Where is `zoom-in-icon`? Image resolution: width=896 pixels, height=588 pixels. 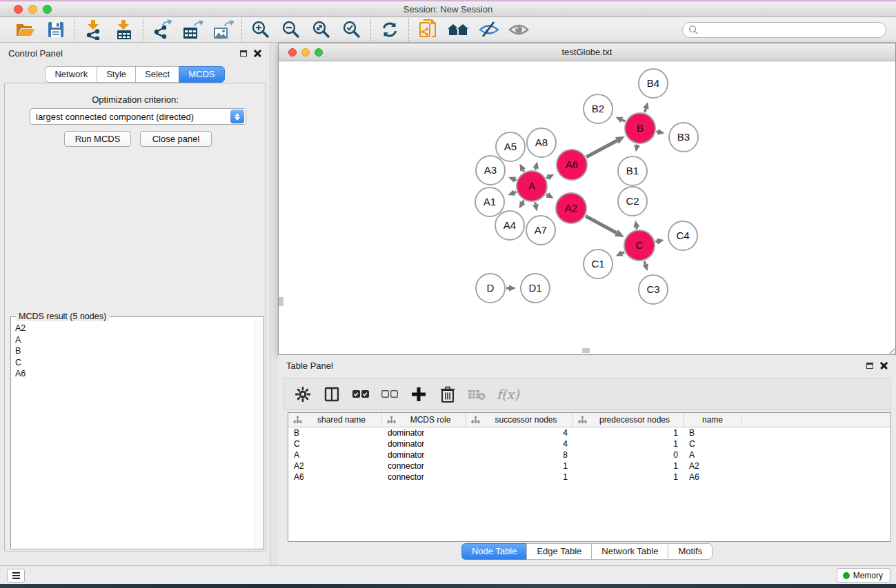
zoom-in-icon is located at coordinates (261, 30).